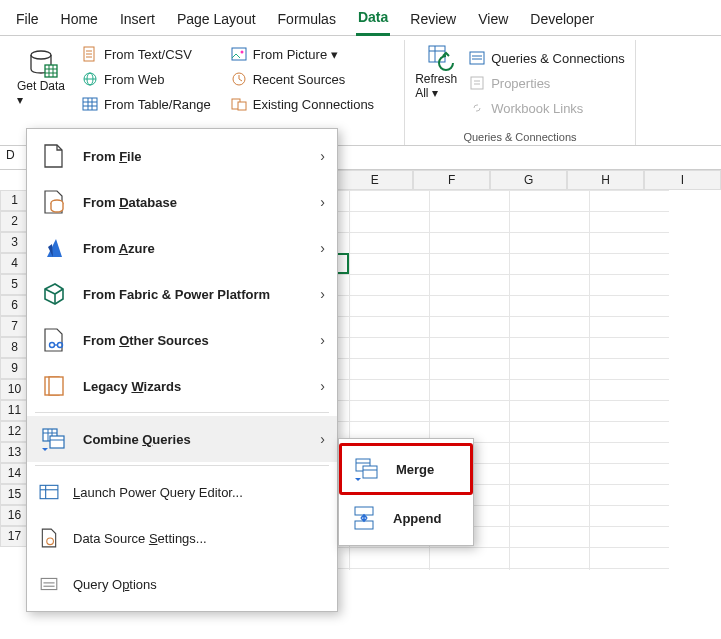  What do you see at coordinates (148, 54) in the screenshot?
I see `from-text-csv-label: From Text/CSV` at bounding box center [148, 54].